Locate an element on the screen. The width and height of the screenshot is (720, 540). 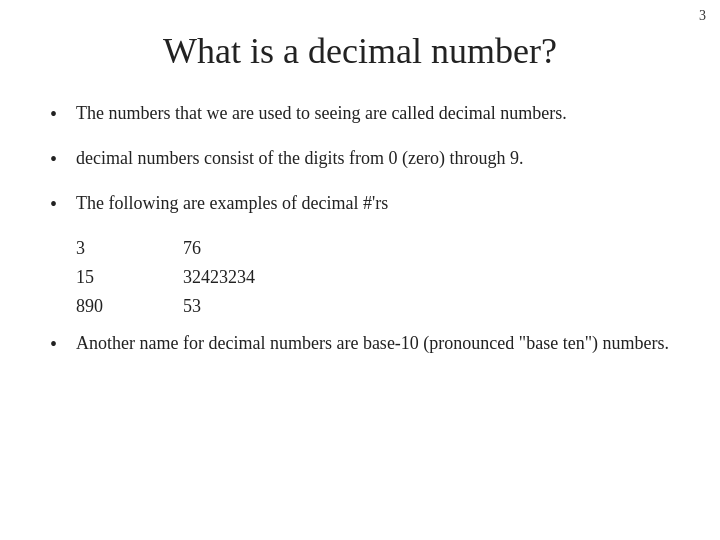
slide-title: What is a decimal number? is located at coordinates (360, 51).